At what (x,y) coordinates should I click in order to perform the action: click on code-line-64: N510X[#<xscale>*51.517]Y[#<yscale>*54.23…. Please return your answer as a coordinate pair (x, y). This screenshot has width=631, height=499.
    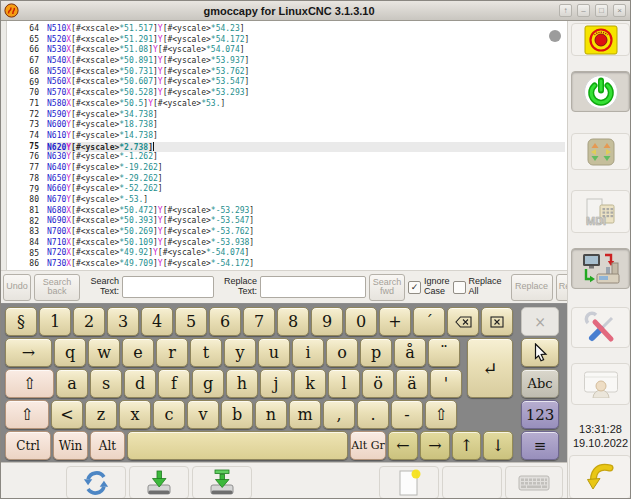
    Looking at the image, I should click on (306, 30).